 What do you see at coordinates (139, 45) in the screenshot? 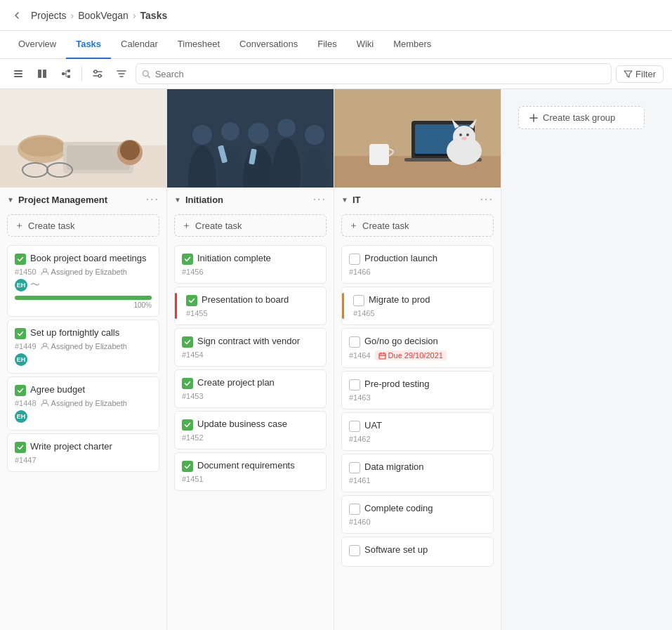
I see `tab-calendar: Calendar` at bounding box center [139, 45].